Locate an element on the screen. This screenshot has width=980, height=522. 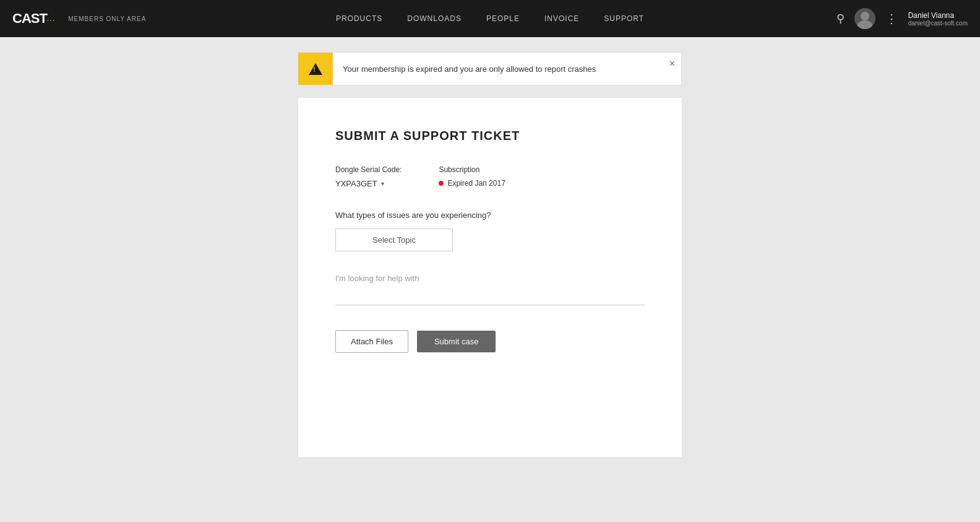
navbar-left: CAST··· MEMBERS ONLY AREA is located at coordinates (79, 19).